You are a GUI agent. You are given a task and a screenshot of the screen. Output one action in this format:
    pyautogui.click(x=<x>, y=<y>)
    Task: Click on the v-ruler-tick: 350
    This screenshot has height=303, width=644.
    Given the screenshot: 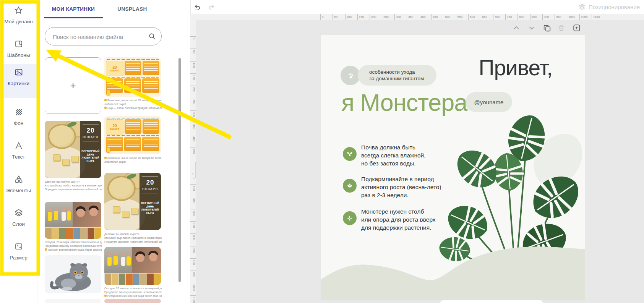 What is the action you would take?
    pyautogui.click(x=193, y=126)
    